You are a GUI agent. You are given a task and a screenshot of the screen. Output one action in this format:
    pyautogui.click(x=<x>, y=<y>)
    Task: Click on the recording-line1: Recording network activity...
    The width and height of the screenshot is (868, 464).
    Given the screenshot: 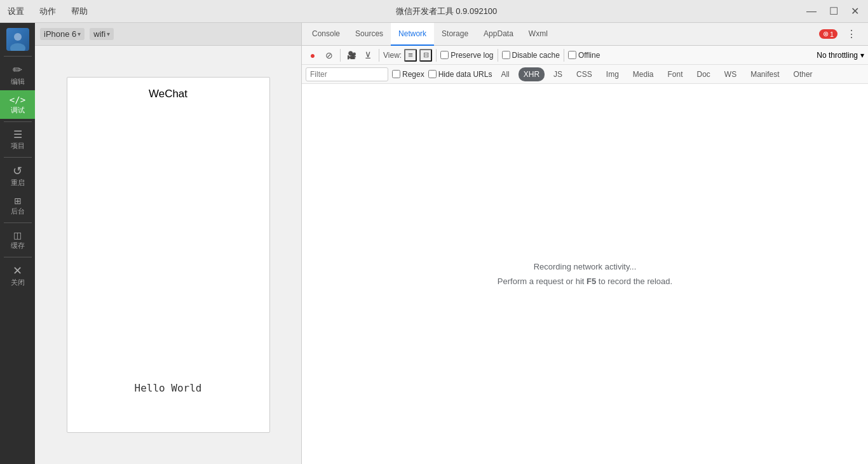 What is the action you would take?
    pyautogui.click(x=585, y=267)
    